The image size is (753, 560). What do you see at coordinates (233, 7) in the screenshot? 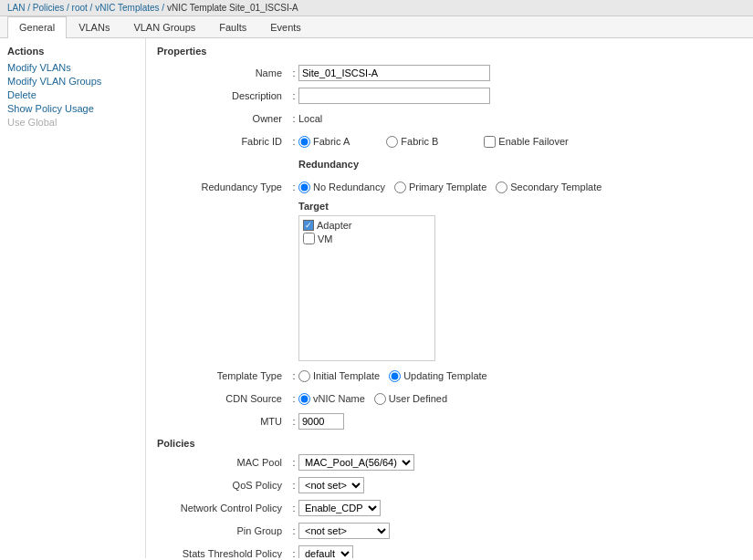
I see `breadcrumb-current: vNIC Template Site_01_ISCSI-A` at bounding box center [233, 7].